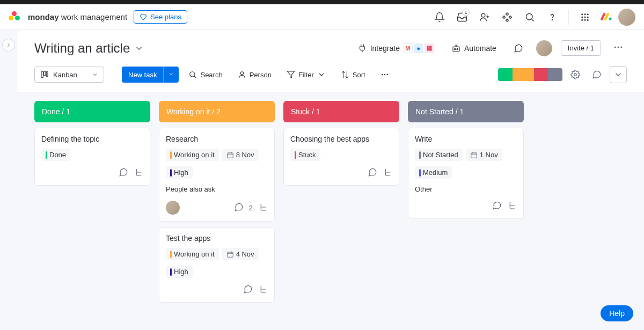  What do you see at coordinates (242, 75) in the screenshot?
I see `person-icon` at bounding box center [242, 75].